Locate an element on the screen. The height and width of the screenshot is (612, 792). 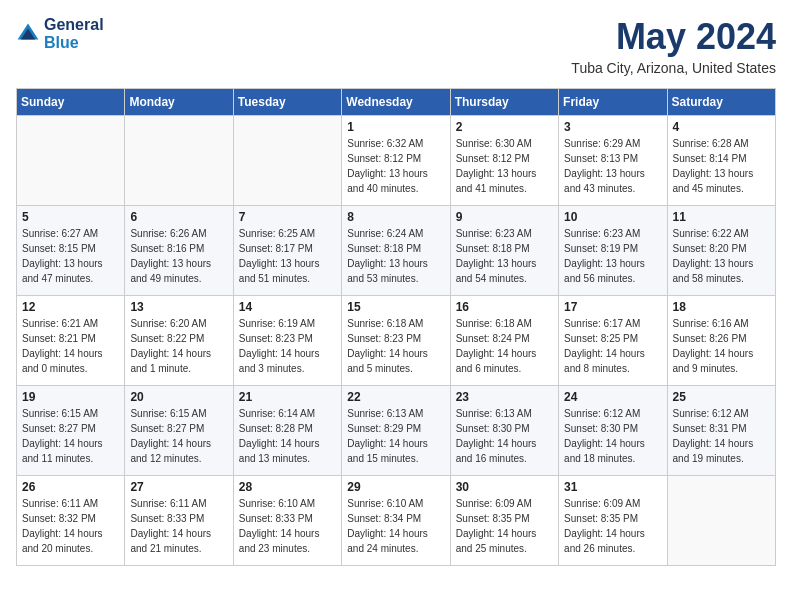
day-number: 15 is located at coordinates (396, 307).